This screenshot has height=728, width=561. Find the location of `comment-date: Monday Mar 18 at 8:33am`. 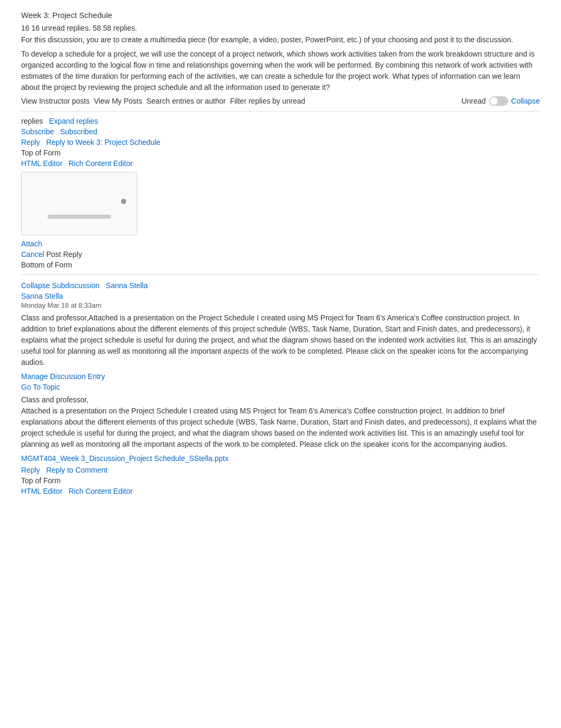

comment-date: Monday Mar 18 at 8:33am is located at coordinates (280, 306).